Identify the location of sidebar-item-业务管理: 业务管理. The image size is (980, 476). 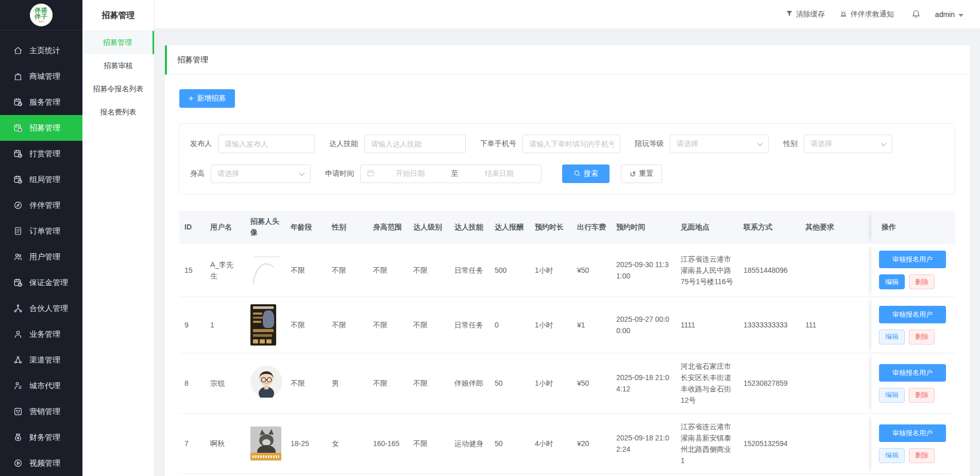
(41, 334).